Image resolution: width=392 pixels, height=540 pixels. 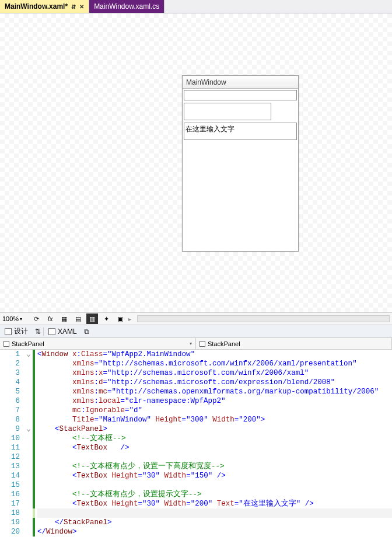 I want to click on xaml-view-icon, so click(x=52, y=332).